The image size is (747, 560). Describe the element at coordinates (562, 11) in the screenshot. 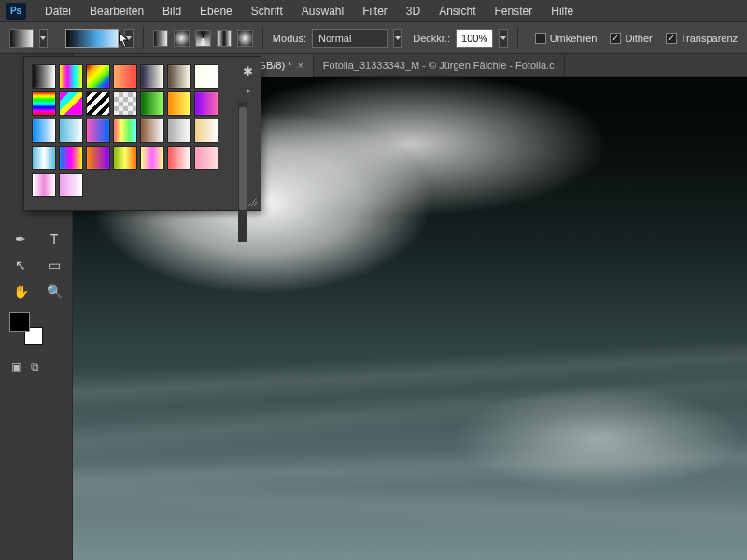

I see `menu-help: Hilfe` at that location.